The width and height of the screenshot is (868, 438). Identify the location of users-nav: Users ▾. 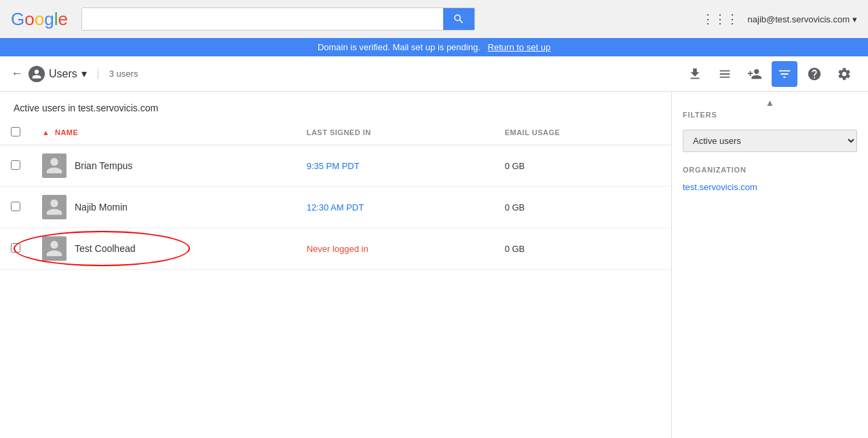
(58, 74).